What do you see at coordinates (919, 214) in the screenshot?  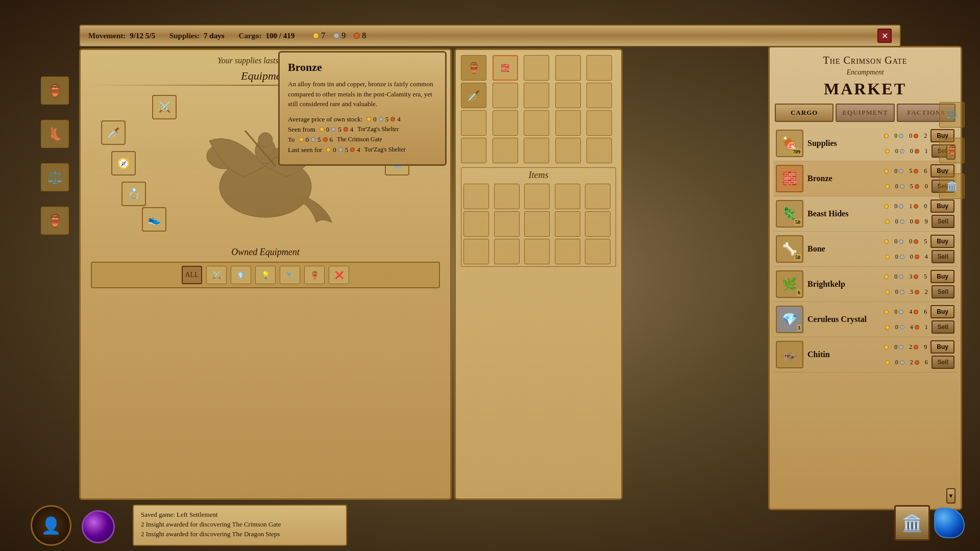 I see `beast-hides-prices: 0 1 0 Buy 0 0 9 Sell` at bounding box center [919, 214].